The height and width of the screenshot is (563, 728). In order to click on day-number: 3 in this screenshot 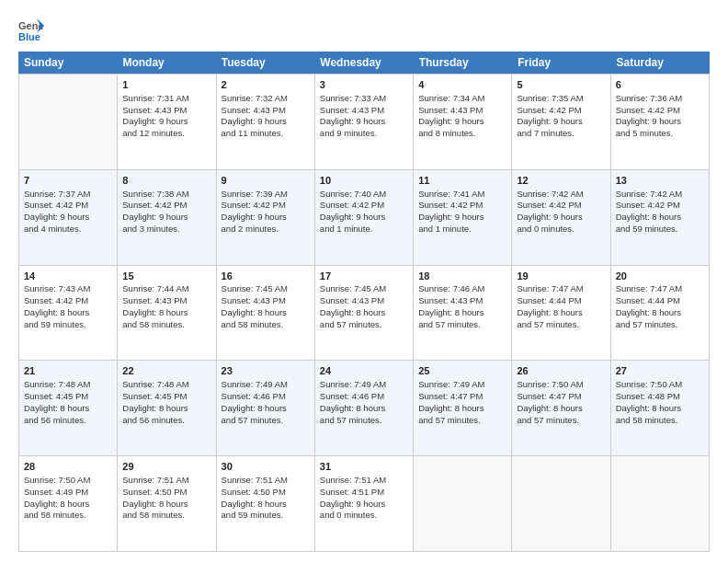, I will do `click(364, 85)`.